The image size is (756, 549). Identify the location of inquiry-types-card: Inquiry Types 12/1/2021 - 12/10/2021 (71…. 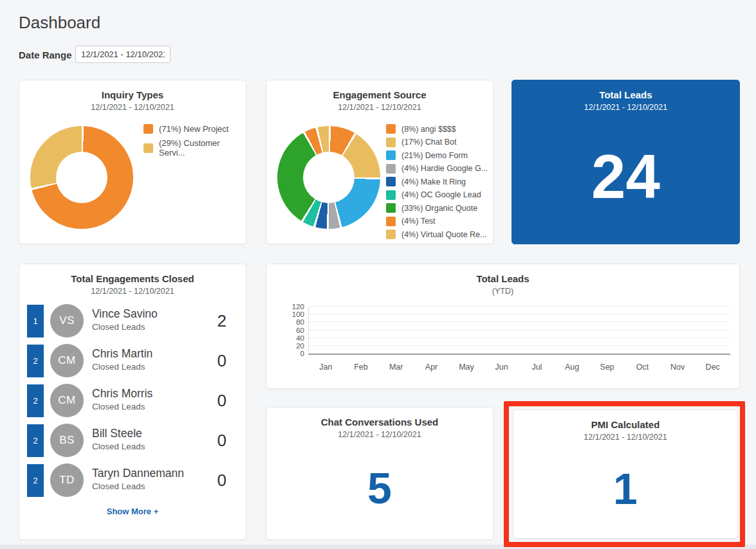
(133, 162).